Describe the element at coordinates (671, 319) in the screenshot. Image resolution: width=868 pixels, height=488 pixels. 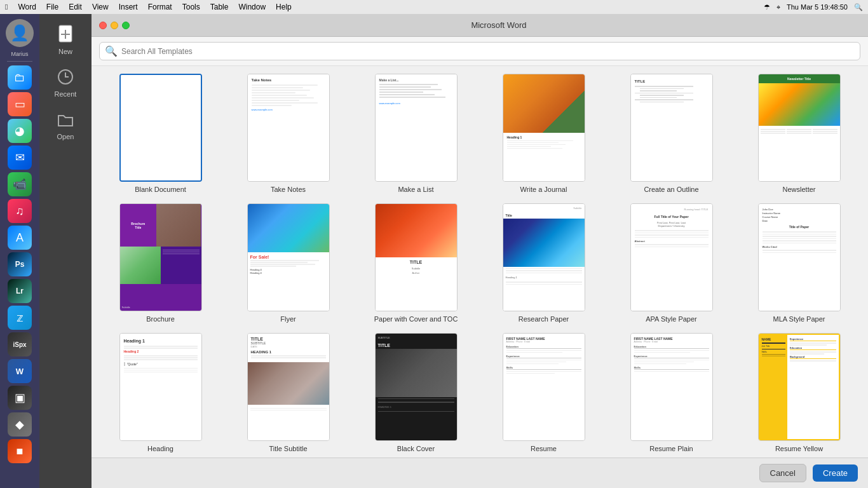
I see `template-label-apa: APA Style Paper` at that location.